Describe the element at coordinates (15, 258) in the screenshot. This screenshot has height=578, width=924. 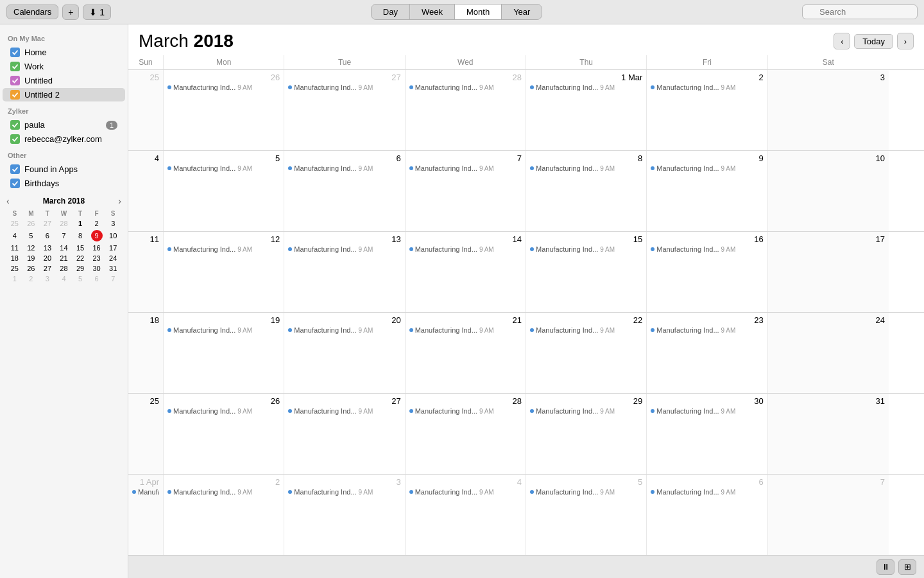
I see `mini-day: 18` at that location.